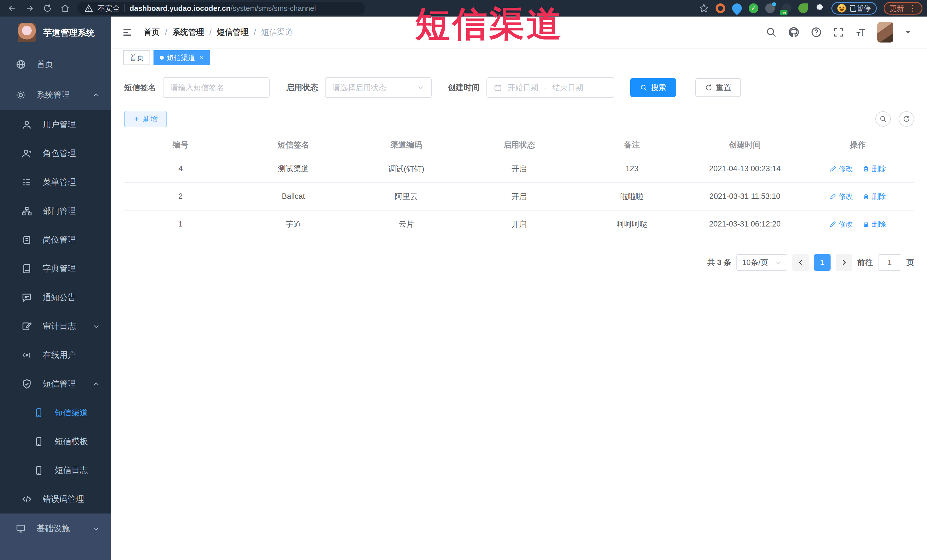  I want to click on sidebar-item-label: 短信渠道, so click(71, 413).